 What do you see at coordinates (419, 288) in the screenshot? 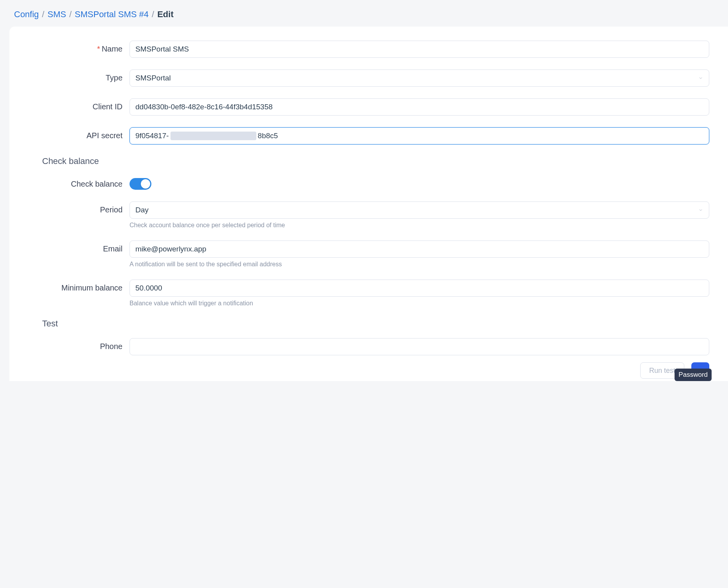
I see `min-balance-input` at bounding box center [419, 288].